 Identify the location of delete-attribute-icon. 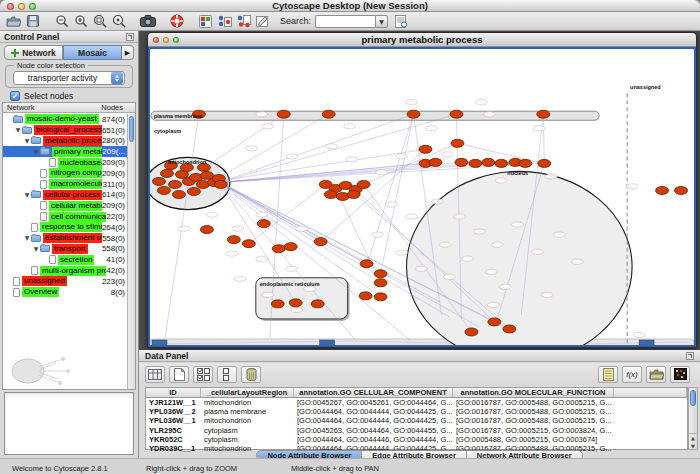
(251, 374).